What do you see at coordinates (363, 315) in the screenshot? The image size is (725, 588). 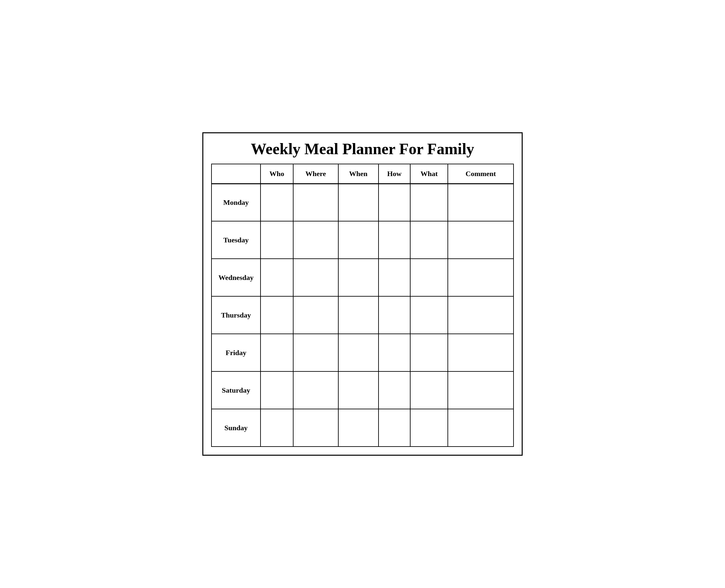 I see `table-row: Thursday` at bounding box center [363, 315].